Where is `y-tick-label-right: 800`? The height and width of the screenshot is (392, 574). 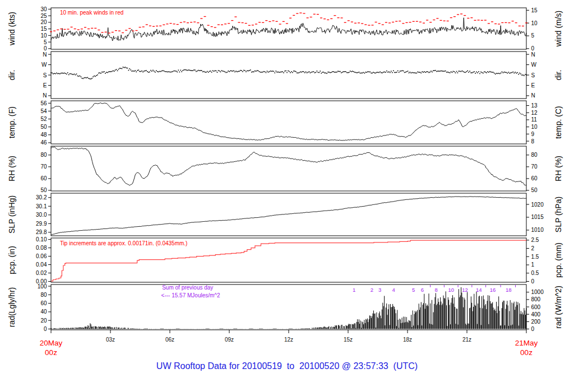
y-tick-label-right: 800 is located at coordinates (536, 299).